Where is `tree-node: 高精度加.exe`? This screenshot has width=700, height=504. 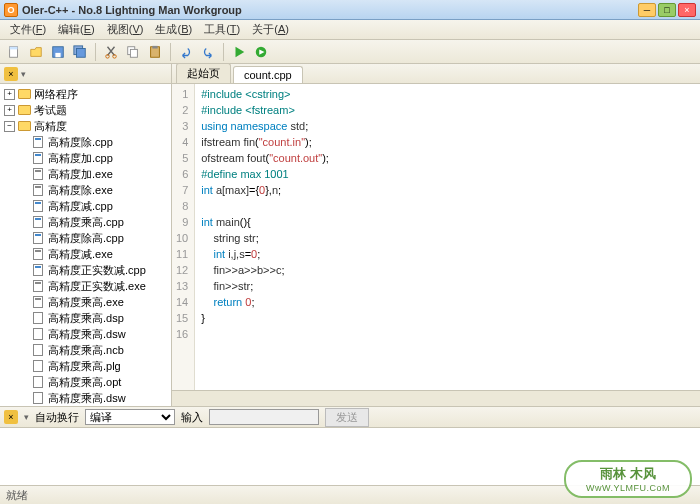 tree-node: 高精度加.exe is located at coordinates (86, 174).